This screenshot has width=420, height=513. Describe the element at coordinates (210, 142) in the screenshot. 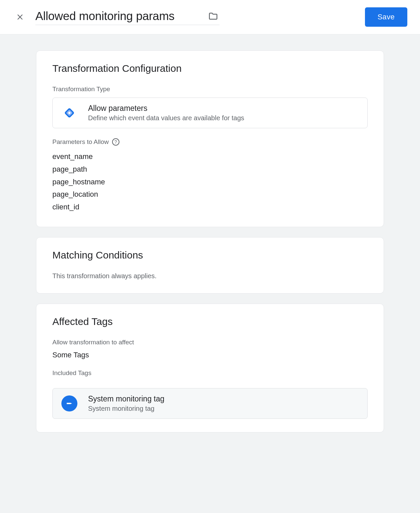

I see `label-parameters-to-allow: Parameters to Allow ?` at that location.